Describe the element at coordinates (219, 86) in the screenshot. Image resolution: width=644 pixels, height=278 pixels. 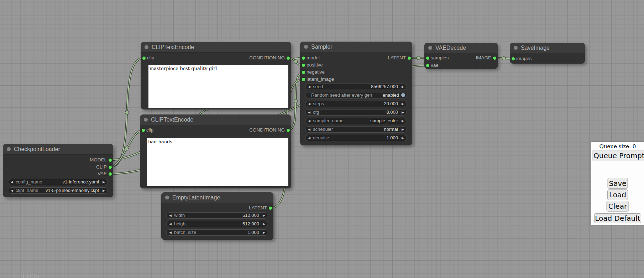
I see `prompt-textarea: masterpiece best quality girl` at that location.